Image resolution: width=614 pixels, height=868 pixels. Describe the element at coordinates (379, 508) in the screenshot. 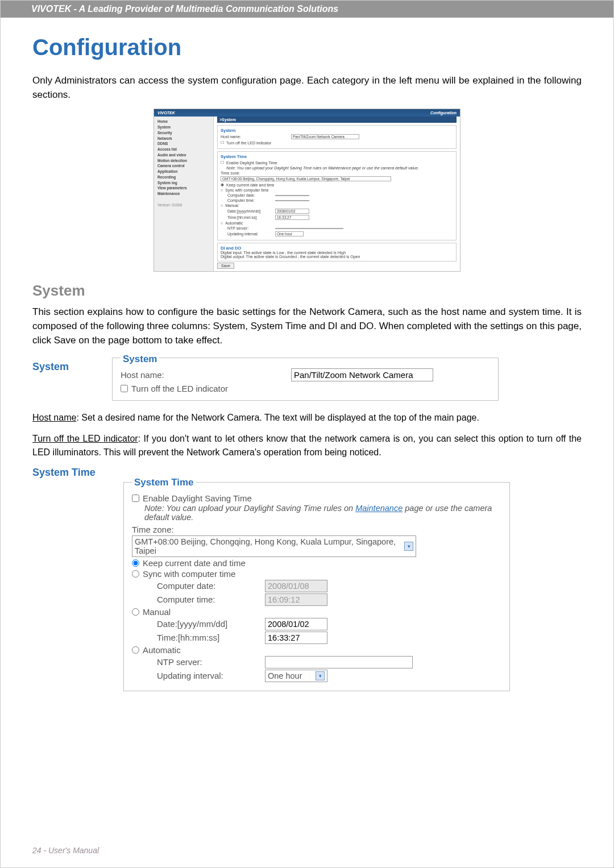

I see `maintenance-link: Maintenance` at that location.